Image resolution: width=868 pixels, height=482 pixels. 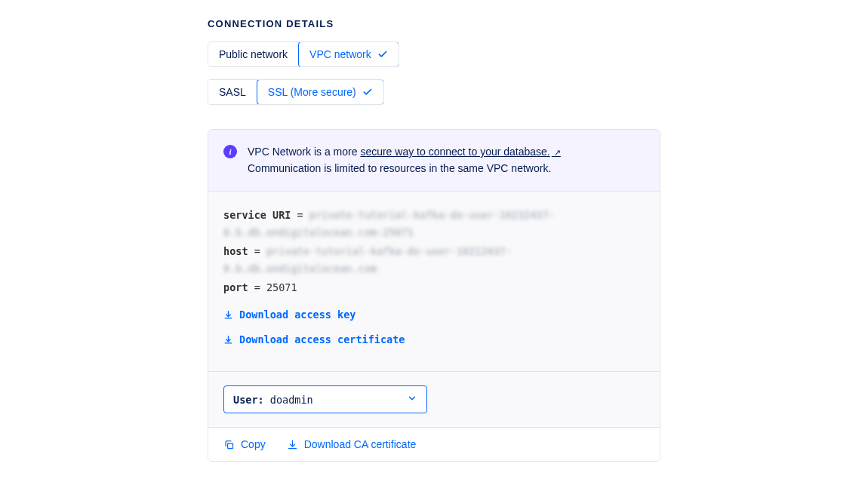 I want to click on banner-prefix: VPC Network is a more, so click(x=303, y=152).